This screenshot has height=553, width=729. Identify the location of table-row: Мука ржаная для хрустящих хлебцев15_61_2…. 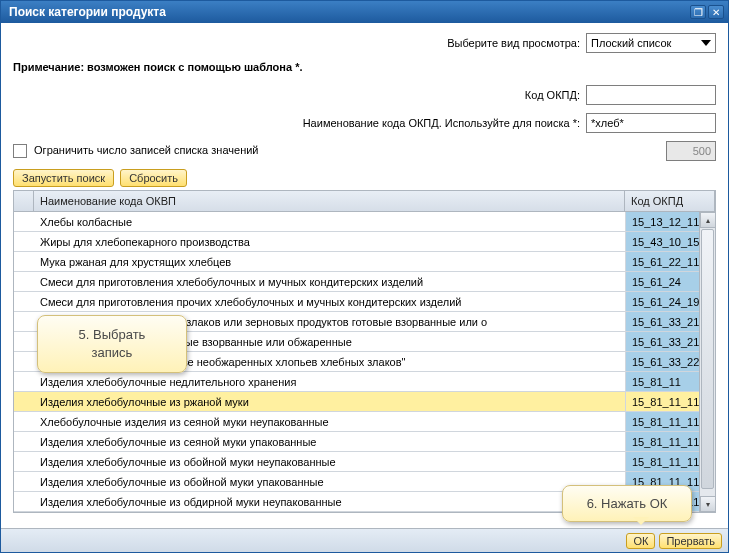
(364, 262).